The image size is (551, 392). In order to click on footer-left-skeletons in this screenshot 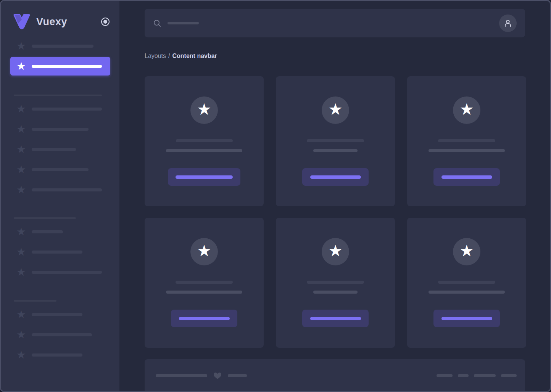, I will do `click(201, 376)`.